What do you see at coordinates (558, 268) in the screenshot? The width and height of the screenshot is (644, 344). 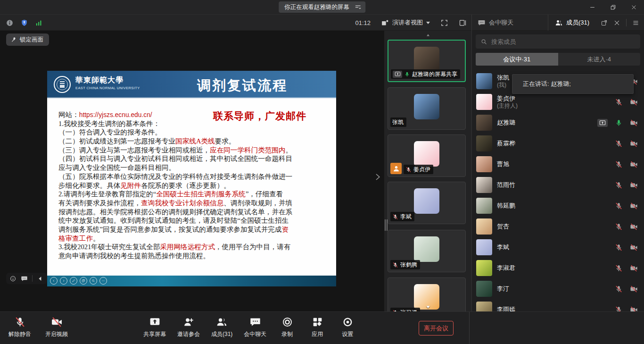 I see `member-row: 李淑君` at bounding box center [558, 268].